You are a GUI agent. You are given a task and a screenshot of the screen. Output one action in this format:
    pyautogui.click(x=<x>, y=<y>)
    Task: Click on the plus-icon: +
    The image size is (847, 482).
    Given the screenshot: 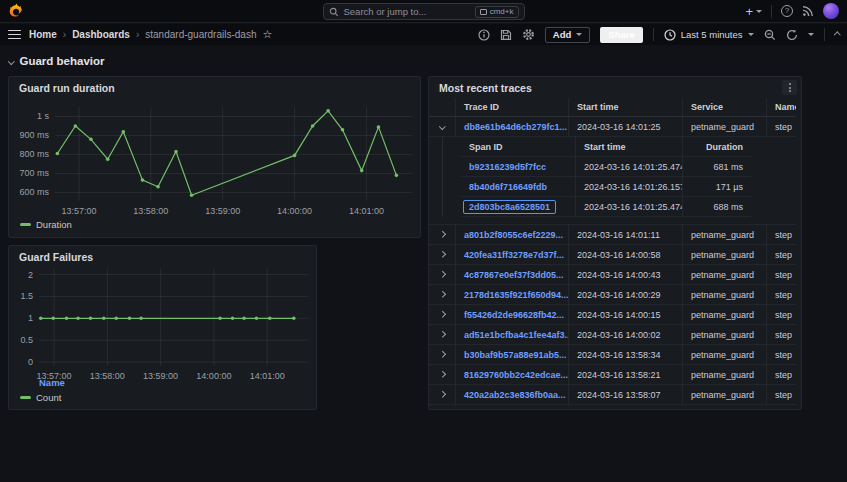 What is the action you would take?
    pyautogui.click(x=749, y=12)
    